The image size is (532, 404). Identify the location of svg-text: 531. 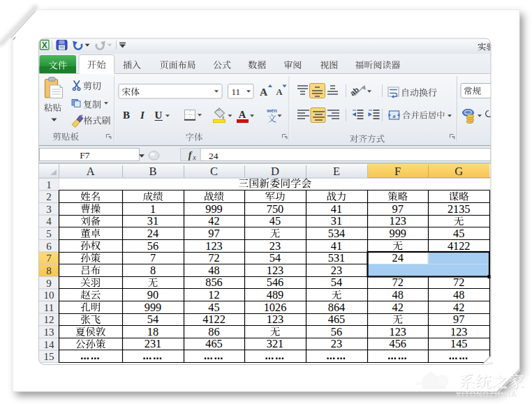
(337, 258).